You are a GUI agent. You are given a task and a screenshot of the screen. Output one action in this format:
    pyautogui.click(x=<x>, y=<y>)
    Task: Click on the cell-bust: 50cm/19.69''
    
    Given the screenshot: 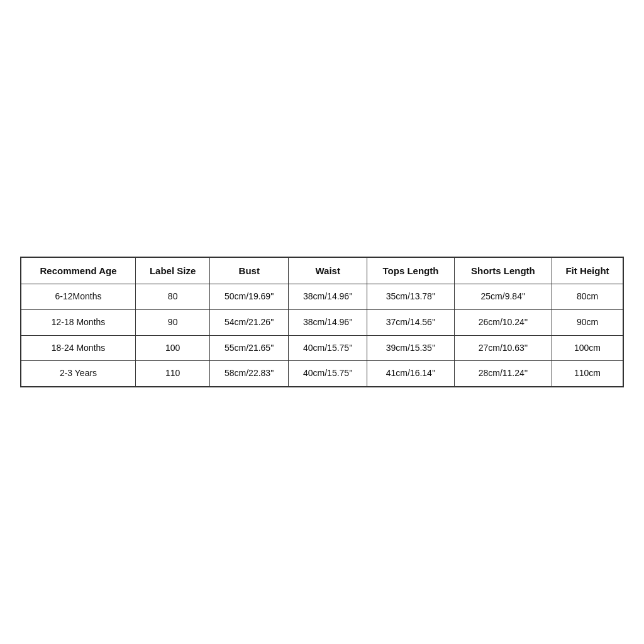 What is the action you would take?
    pyautogui.click(x=249, y=297)
    